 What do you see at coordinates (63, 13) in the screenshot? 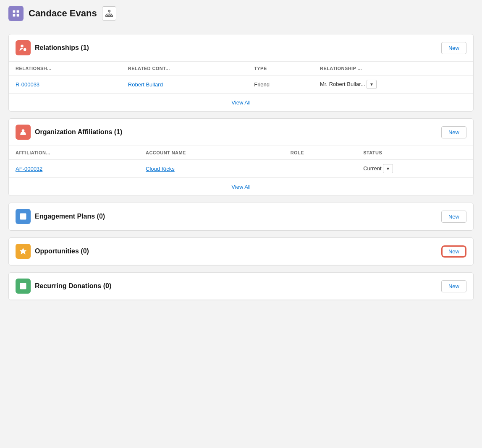
I see `page-title: Candace Evans` at bounding box center [63, 13].